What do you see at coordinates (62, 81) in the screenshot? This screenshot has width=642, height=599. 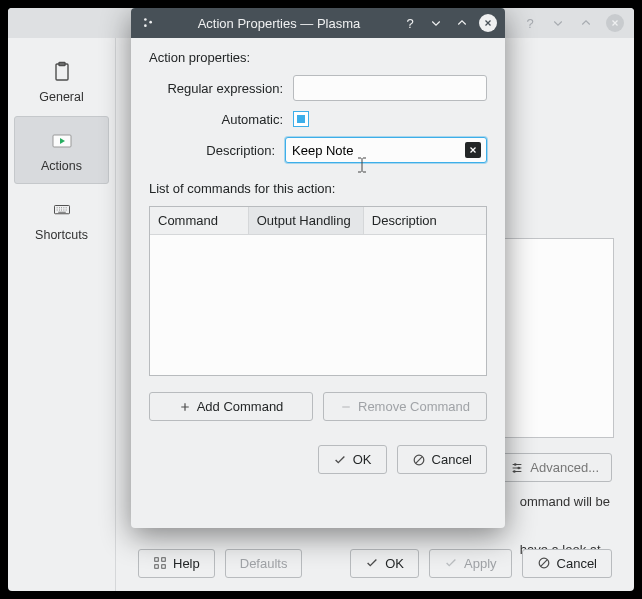 I see `sidebar-item-general: General` at bounding box center [62, 81].